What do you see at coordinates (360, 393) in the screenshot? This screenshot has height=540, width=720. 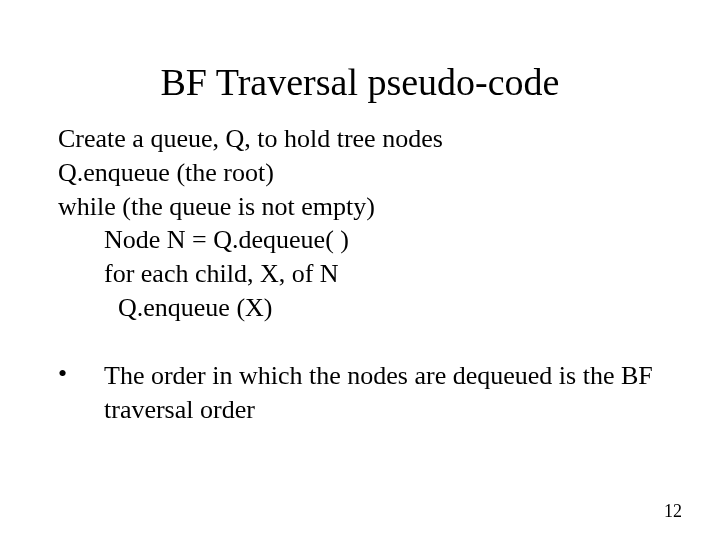 I see `bullet-item: • The order in which the nodes are deque…` at bounding box center [360, 393].